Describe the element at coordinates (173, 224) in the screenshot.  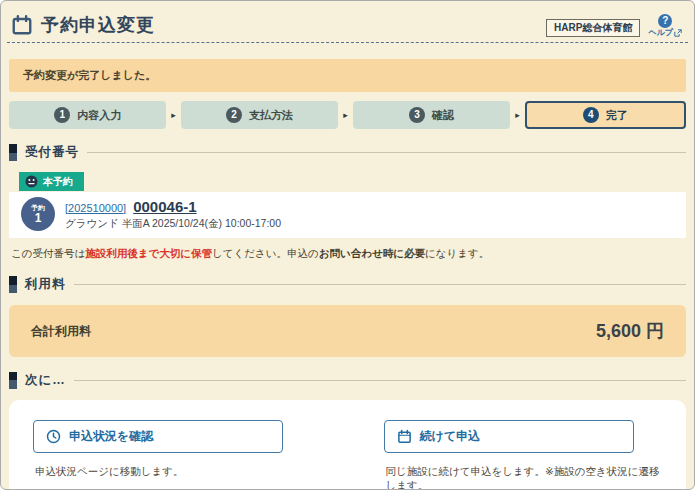
I see `reservation-detail: グラウンド 半面A 2025/10/24(金) 10:00-17:00` at that location.